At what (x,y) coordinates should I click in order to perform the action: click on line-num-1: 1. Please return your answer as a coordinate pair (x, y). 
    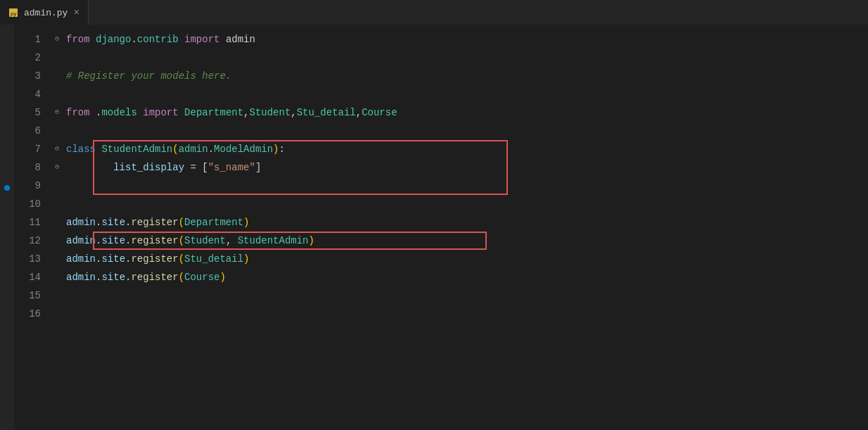
    Looking at the image, I should click on (27, 39).